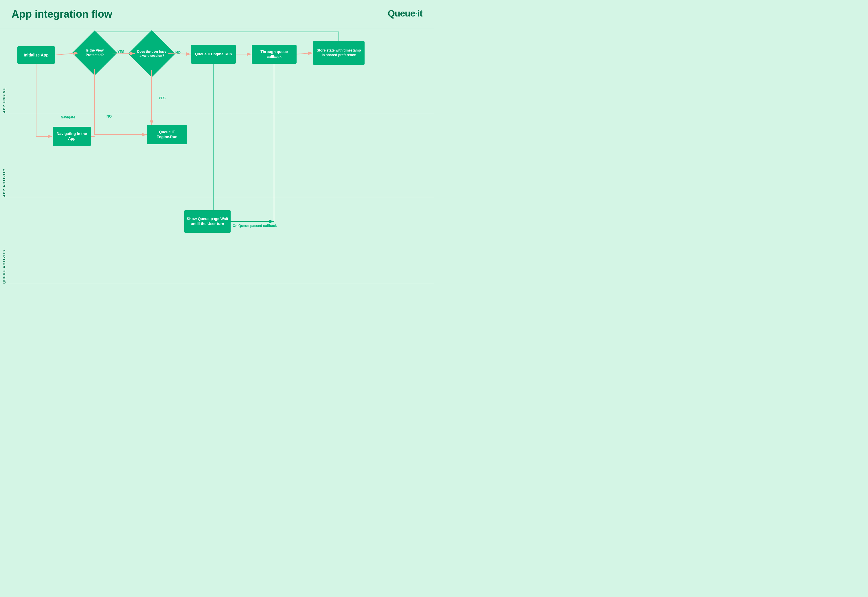 This screenshot has height=597, width=868. What do you see at coordinates (213, 54) in the screenshot?
I see `queue-it-engine-run-box: Queue ITEngine.Run` at bounding box center [213, 54].